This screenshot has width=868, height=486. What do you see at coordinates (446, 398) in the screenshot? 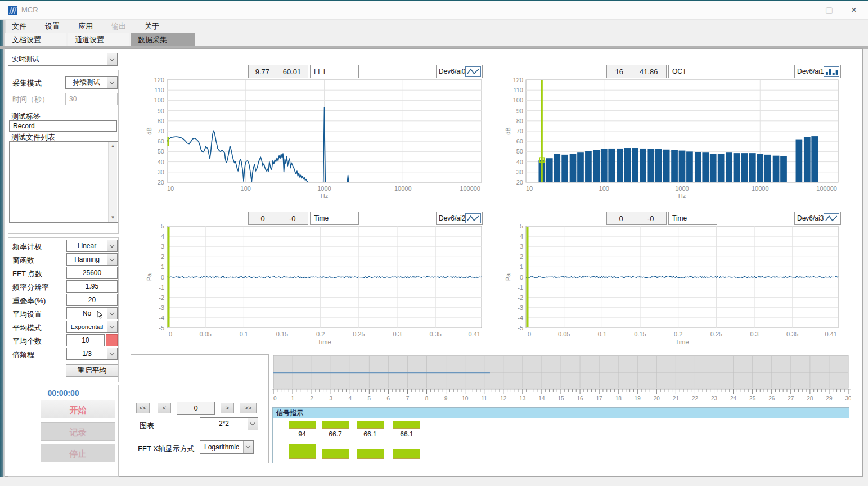
I see `svg-text: 9` at bounding box center [446, 398].